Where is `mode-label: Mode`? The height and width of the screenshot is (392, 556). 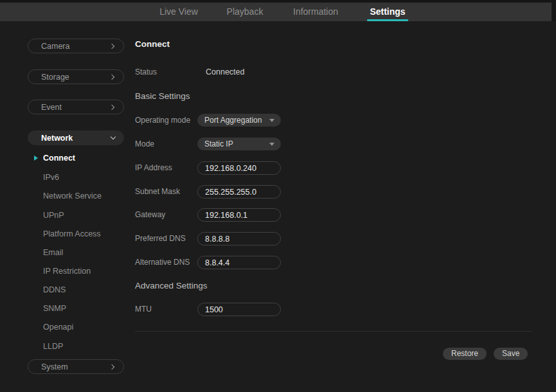
mode-label: Mode is located at coordinates (145, 144).